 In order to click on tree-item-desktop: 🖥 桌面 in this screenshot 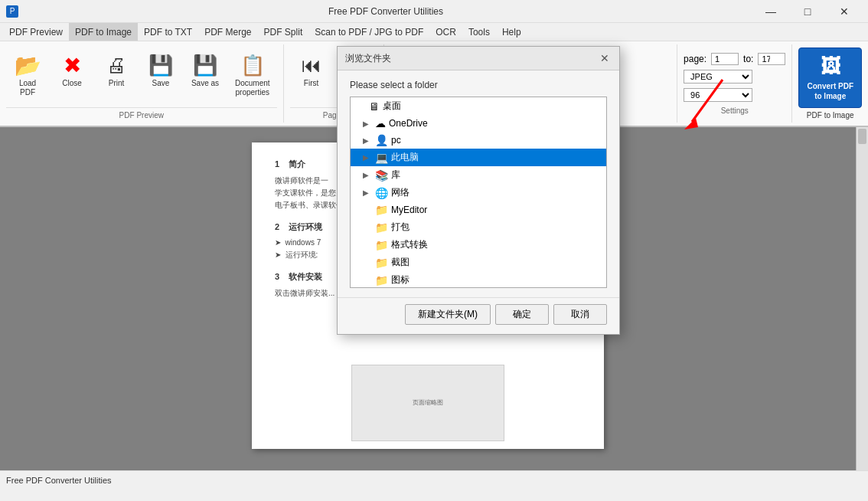, I will do `click(478, 106)`.